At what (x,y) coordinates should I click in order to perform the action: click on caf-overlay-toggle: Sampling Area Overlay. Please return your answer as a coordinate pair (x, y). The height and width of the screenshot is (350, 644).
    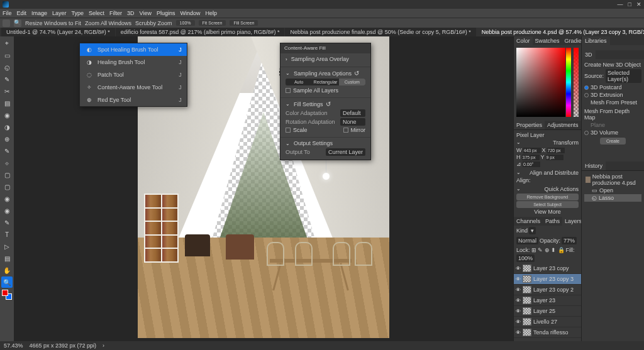
    Looking at the image, I should click on (326, 59).